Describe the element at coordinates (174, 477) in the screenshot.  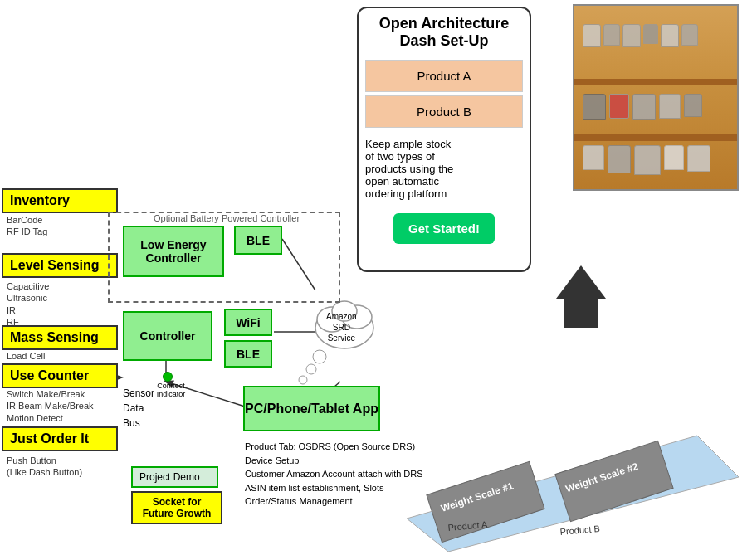
I see `project-demo-button: Project Demo` at that location.